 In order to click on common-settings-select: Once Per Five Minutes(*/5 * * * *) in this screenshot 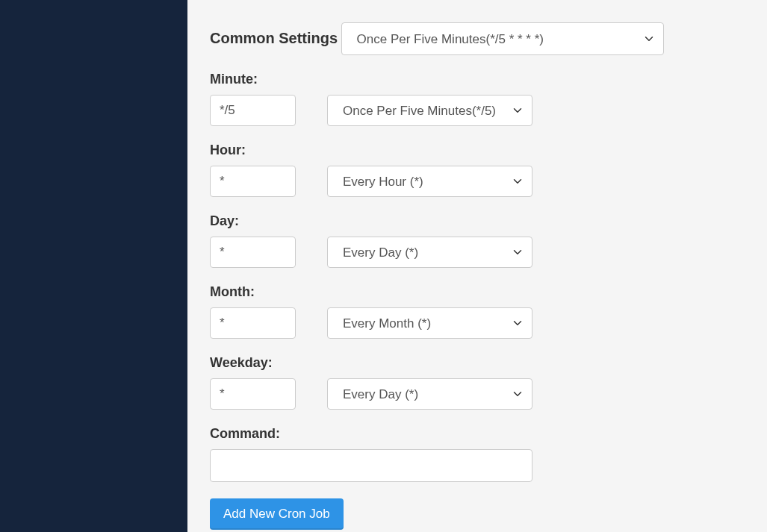, I will do `click(503, 39)`.